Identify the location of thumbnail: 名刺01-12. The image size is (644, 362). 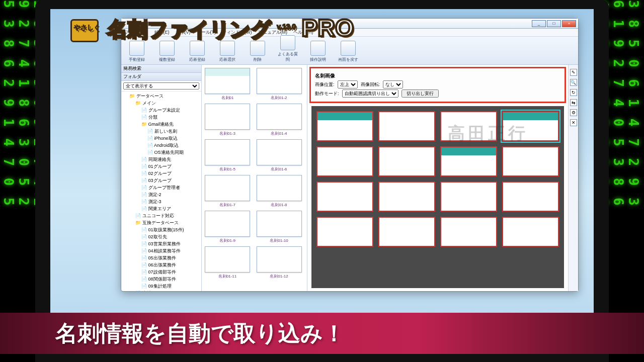
(279, 262).